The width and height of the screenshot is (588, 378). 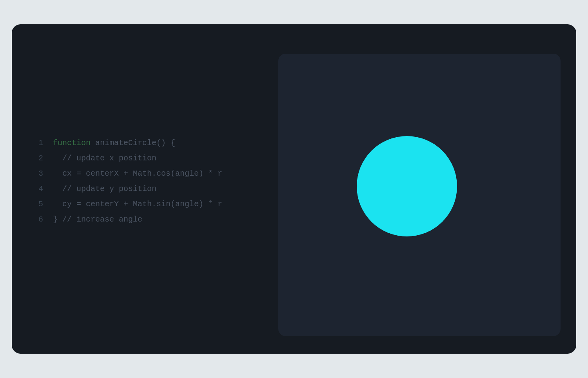 I want to click on code-line: 1 function animateCircle() {, so click(x=154, y=143).